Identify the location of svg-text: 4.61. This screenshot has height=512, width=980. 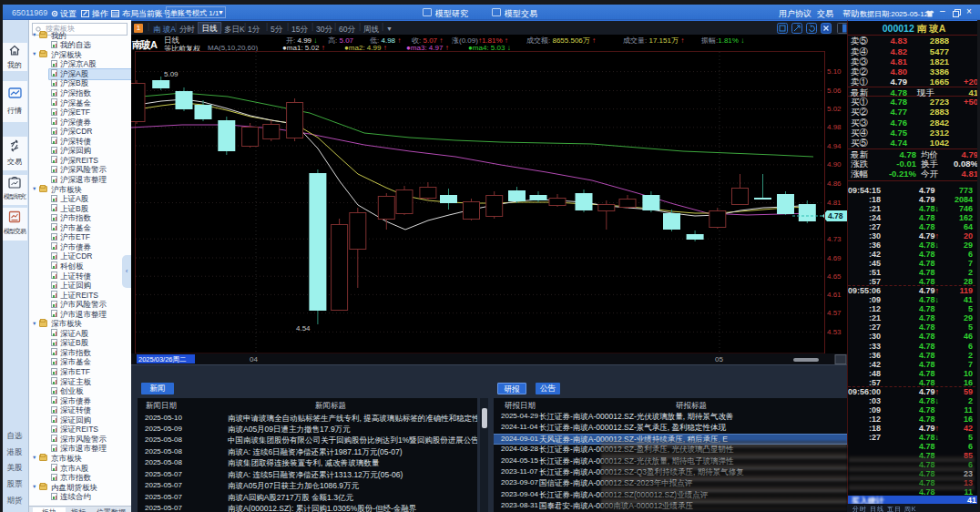
(834, 295).